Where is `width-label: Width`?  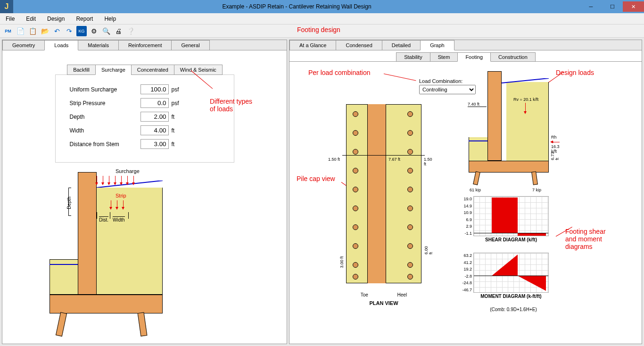 width-label: Width is located at coordinates (105, 131).